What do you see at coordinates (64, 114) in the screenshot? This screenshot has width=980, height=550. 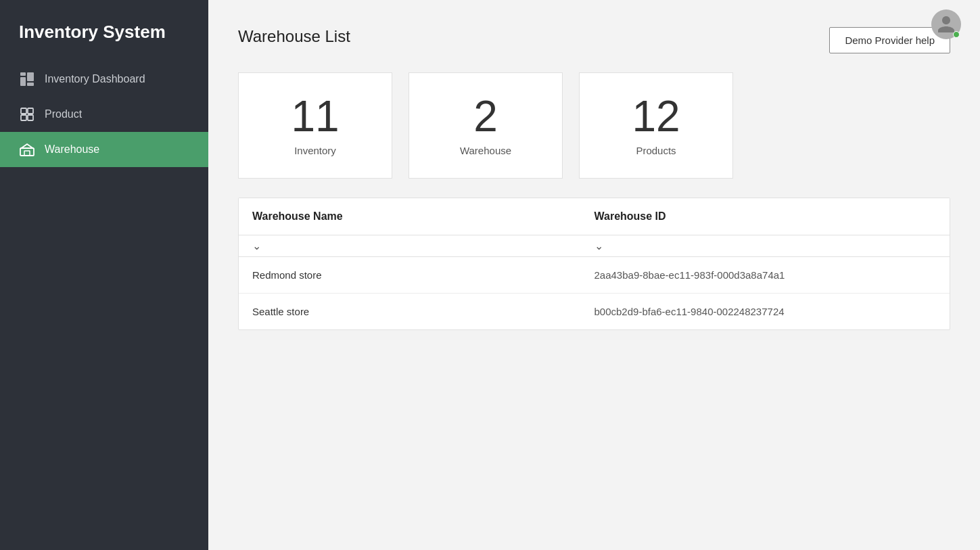 I see `sidebar-item-label: Product` at bounding box center [64, 114].